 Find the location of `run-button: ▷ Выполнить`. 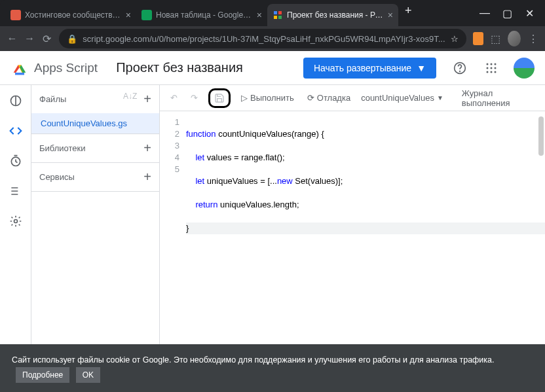

run-button: ▷ Выполнить is located at coordinates (267, 98).